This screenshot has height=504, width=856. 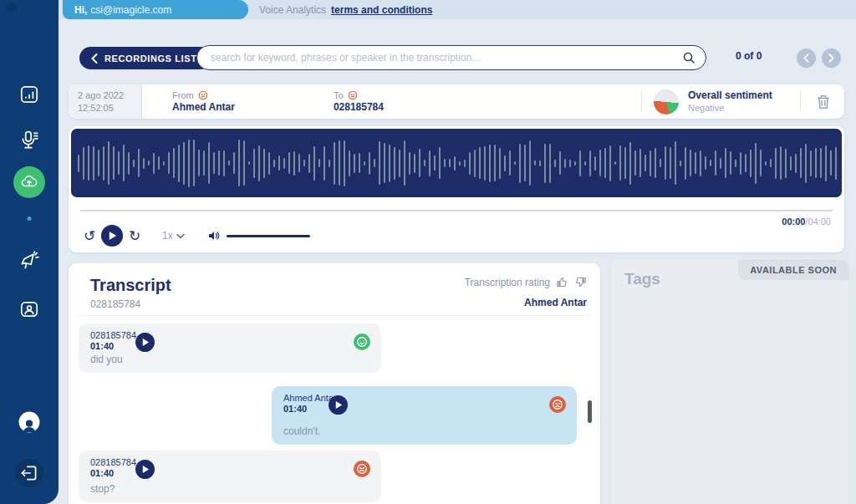 I want to click on volume-slider, so click(x=268, y=236).